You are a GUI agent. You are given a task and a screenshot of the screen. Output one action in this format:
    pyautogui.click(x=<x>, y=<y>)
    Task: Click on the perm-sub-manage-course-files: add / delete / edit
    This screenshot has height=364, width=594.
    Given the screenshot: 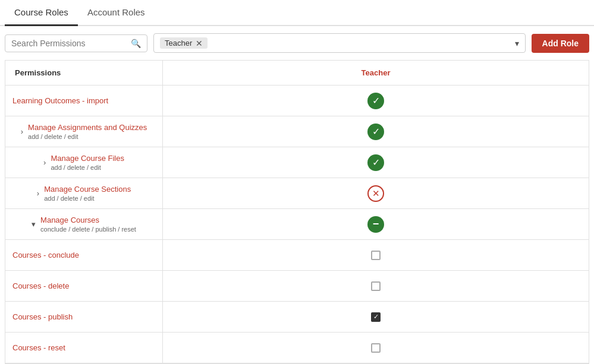 What is the action you would take?
    pyautogui.click(x=87, y=167)
    